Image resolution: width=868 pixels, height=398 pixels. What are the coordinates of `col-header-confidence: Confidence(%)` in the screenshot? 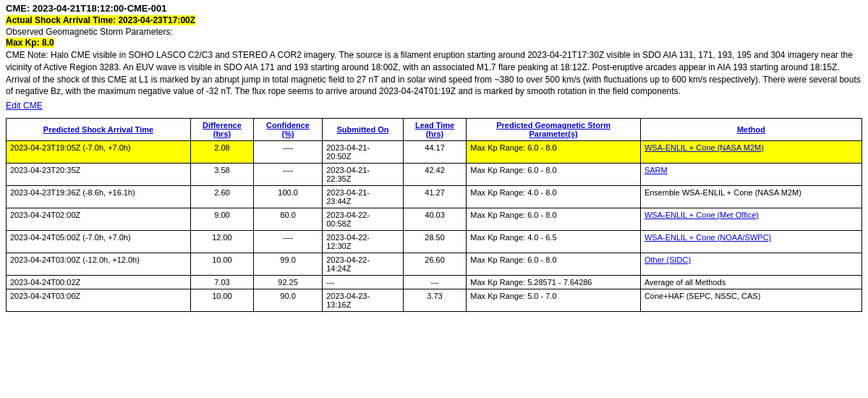 It's located at (288, 130).